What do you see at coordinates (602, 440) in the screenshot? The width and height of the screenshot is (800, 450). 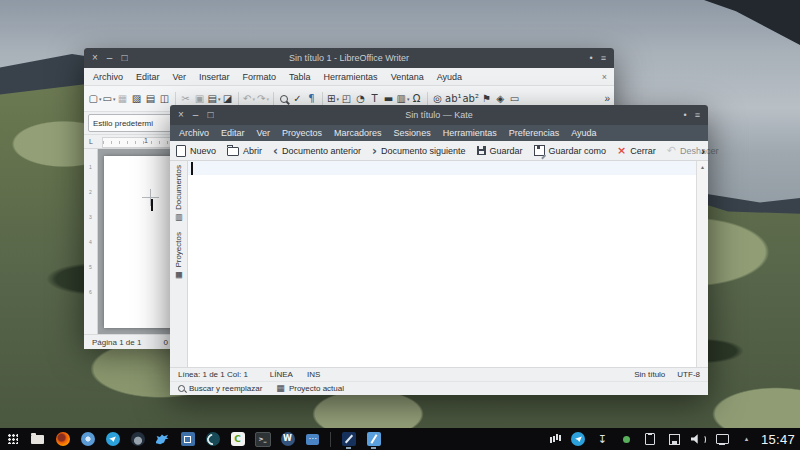 I see `download-icon: ↧` at bounding box center [602, 440].